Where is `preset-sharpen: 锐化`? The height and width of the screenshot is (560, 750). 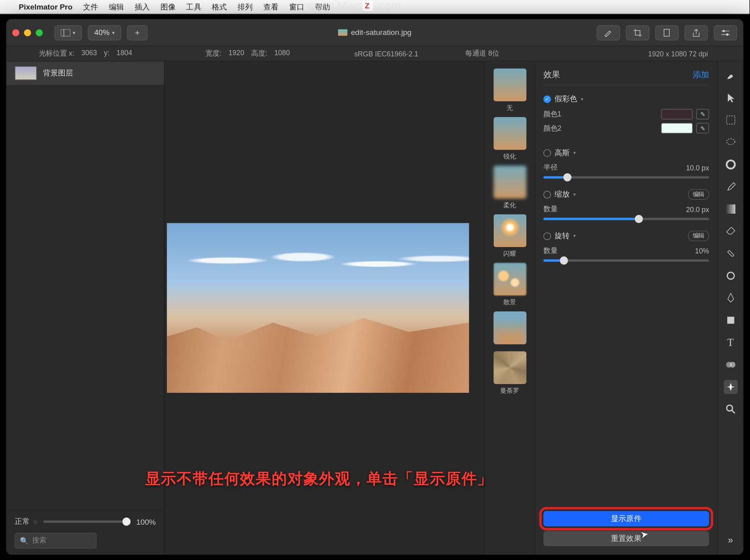 preset-sharpen: 锐化 is located at coordinates (510, 139).